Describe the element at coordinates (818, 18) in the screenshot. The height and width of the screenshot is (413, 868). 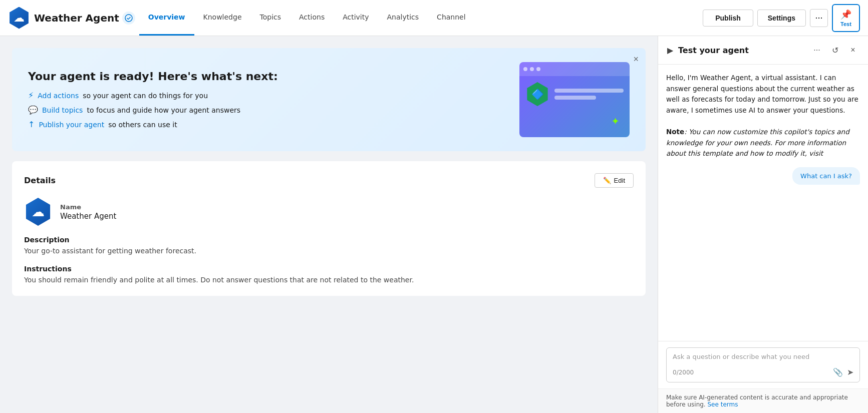
I see `more-icon: ···` at that location.